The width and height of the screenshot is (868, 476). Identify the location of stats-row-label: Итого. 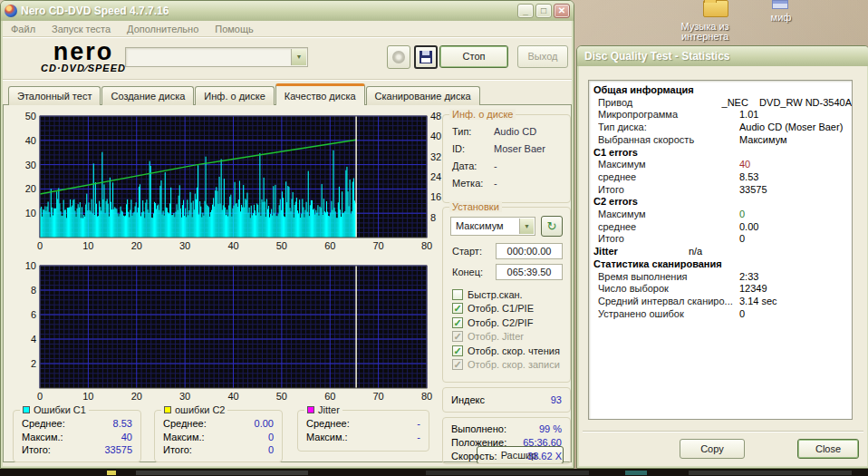
(669, 239).